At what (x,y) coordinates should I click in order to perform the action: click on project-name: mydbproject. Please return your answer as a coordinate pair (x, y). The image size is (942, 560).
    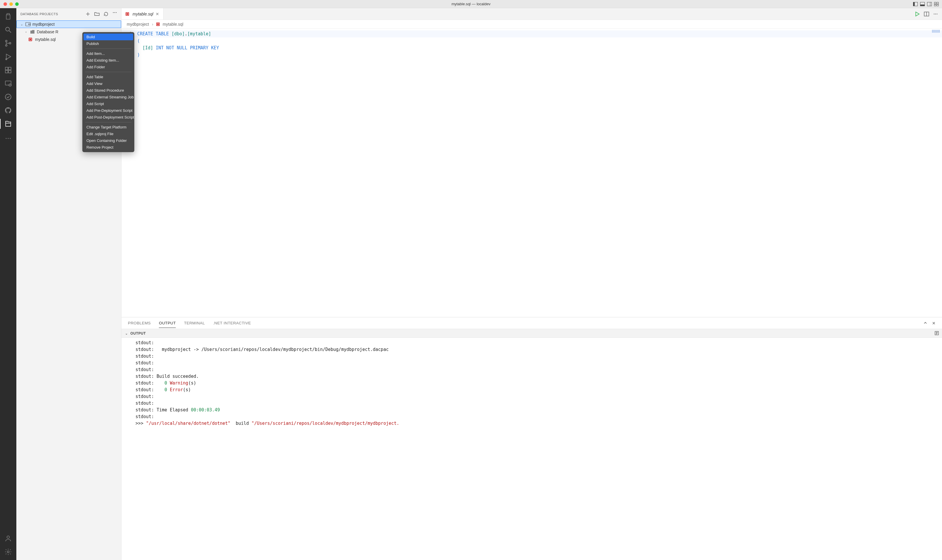
    Looking at the image, I should click on (44, 24).